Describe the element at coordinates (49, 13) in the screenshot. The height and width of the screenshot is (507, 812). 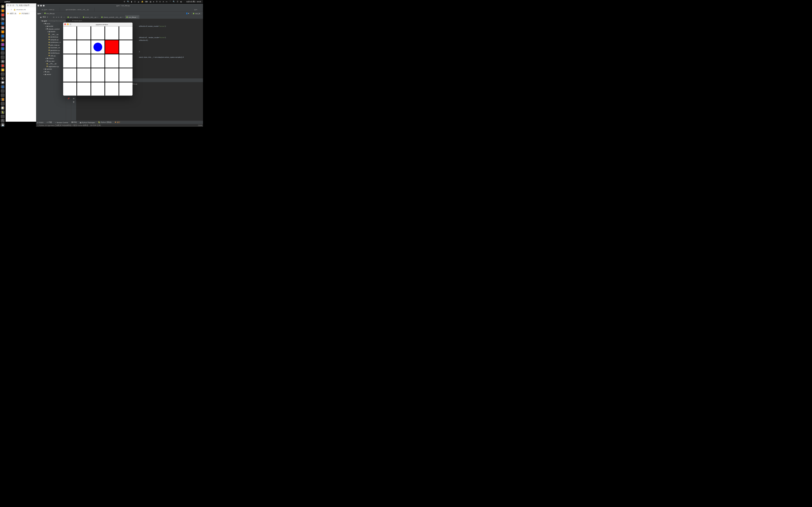
I see `crumb-file: ⬣run_this.py` at that location.